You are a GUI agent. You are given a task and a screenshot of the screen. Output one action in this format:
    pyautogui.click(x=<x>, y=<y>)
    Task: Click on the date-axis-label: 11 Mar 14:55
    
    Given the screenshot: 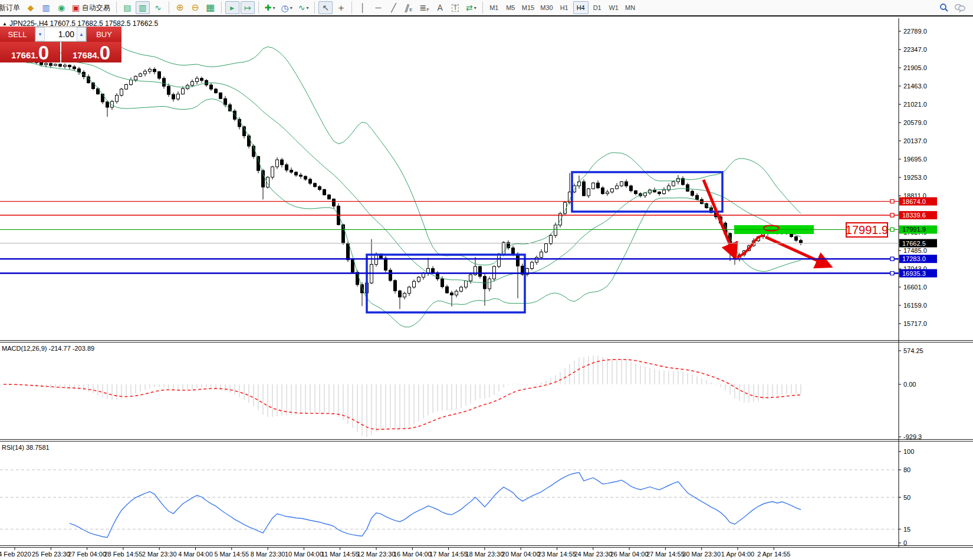 What is the action you would take?
    pyautogui.click(x=340, y=554)
    